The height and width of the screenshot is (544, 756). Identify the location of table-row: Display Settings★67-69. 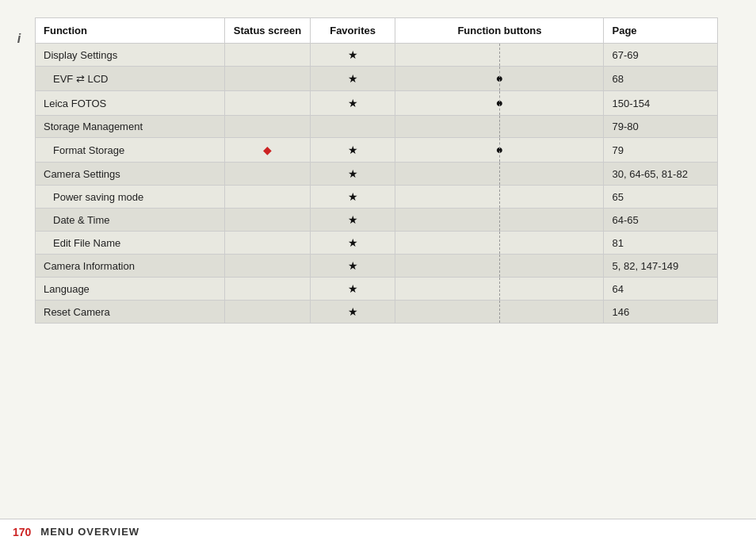
(377, 56).